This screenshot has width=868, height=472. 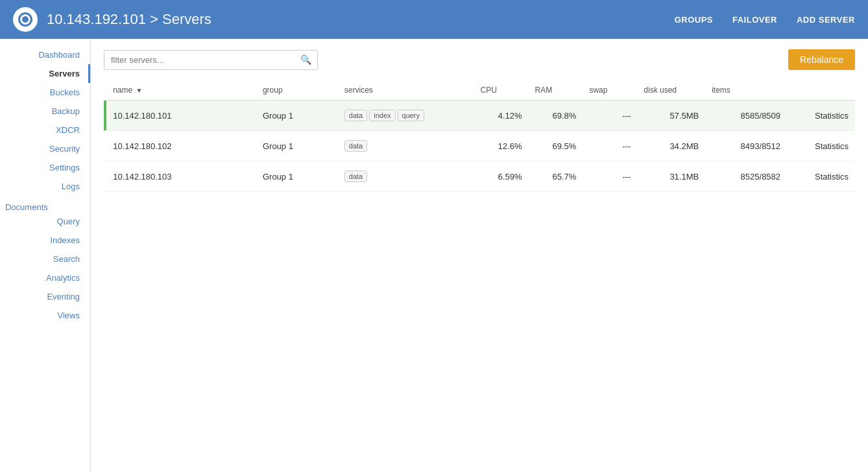 I want to click on col-header-ram: RAM, so click(x=555, y=91).